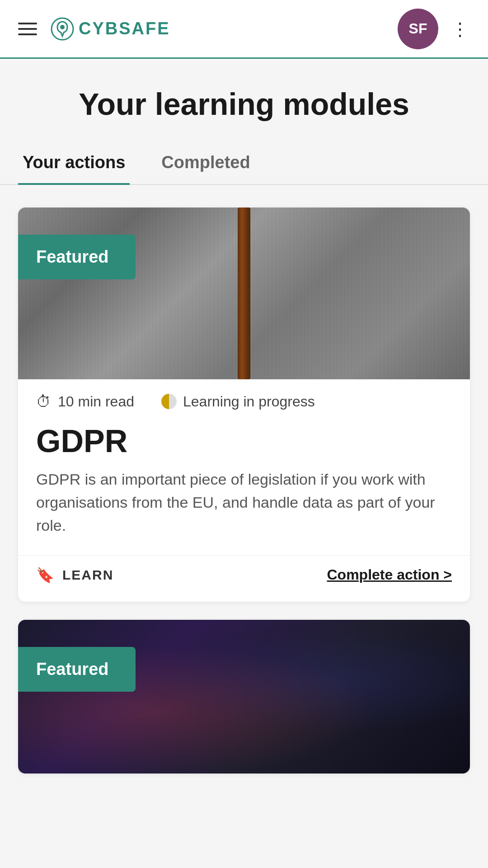 The height and width of the screenshot is (868, 488). What do you see at coordinates (434, 29) in the screenshot?
I see `header-right: SF ⋮` at bounding box center [434, 29].